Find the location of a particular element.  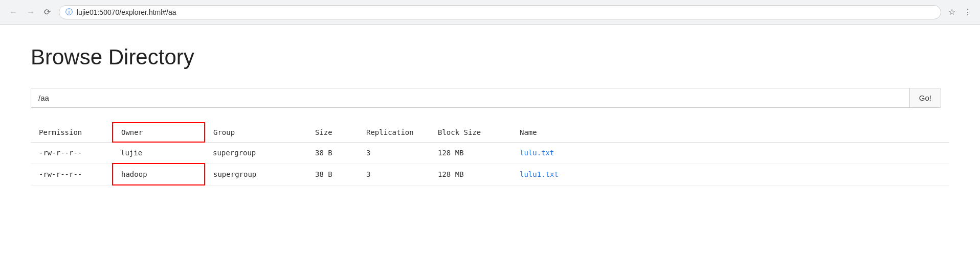

cell-owner: lujie is located at coordinates (159, 153).